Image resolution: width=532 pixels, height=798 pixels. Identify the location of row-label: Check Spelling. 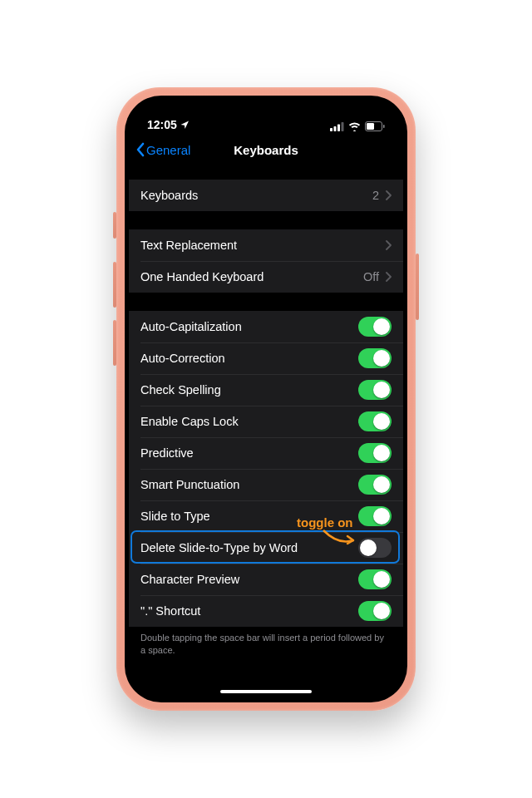
(181, 390).